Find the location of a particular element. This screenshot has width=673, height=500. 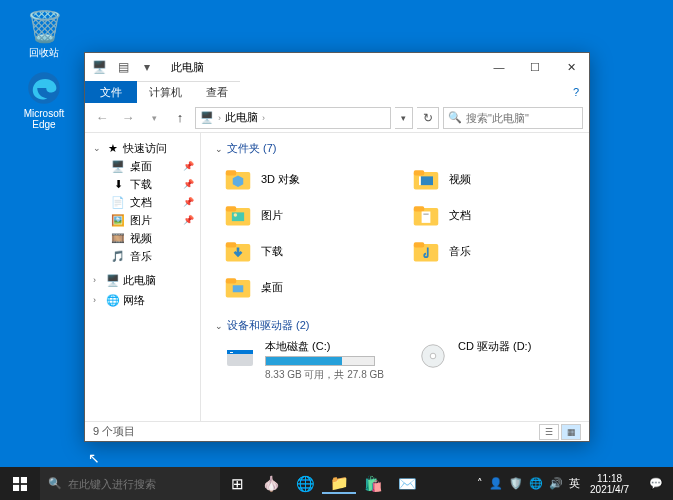

taskbar-app-explorer: 📁 is located at coordinates (339, 484).